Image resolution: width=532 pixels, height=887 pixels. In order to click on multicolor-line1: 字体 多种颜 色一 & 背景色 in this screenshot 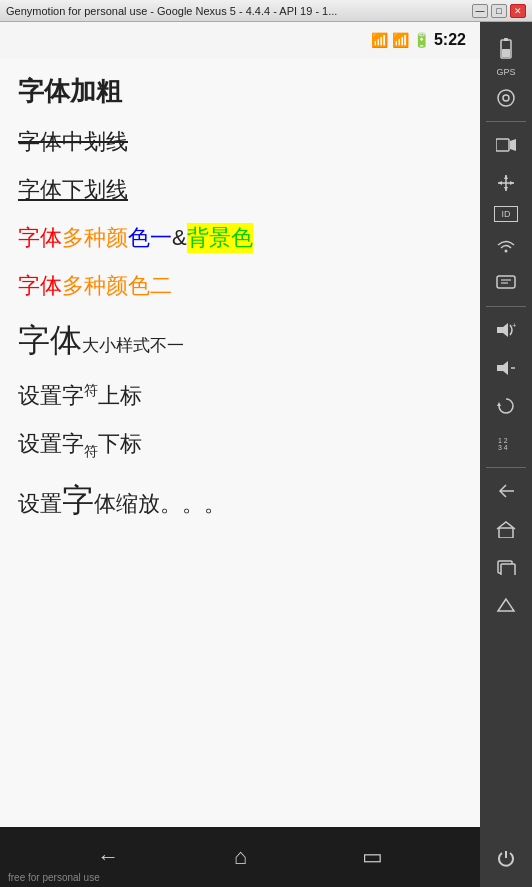, I will do `click(240, 238)`.